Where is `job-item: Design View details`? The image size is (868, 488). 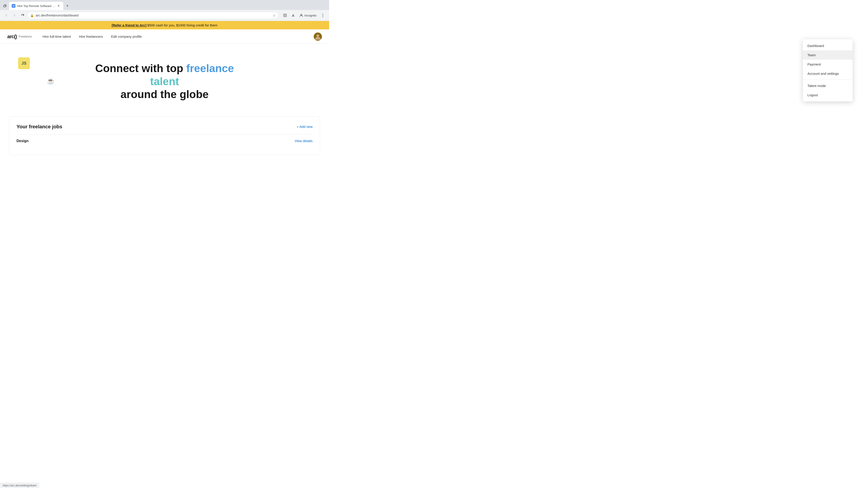 job-item: Design View details is located at coordinates (164, 141).